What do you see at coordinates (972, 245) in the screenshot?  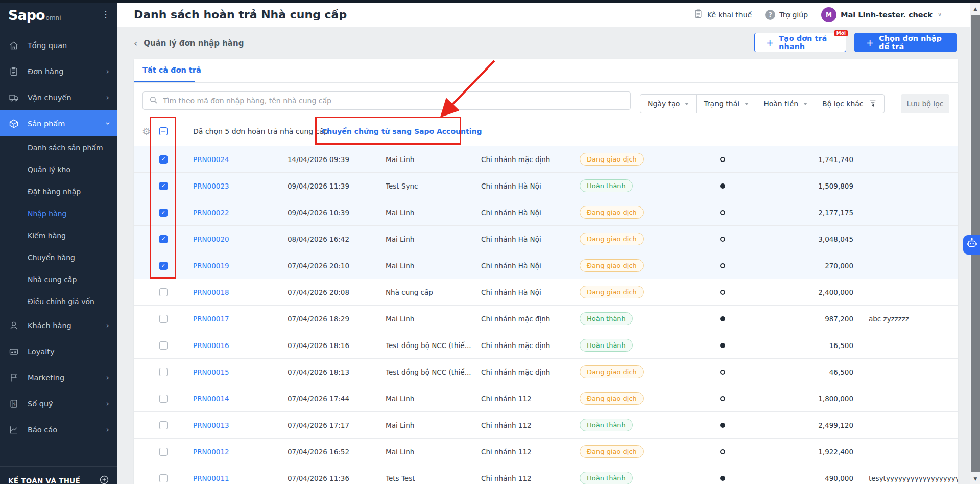 I see `robot-icon` at bounding box center [972, 245].